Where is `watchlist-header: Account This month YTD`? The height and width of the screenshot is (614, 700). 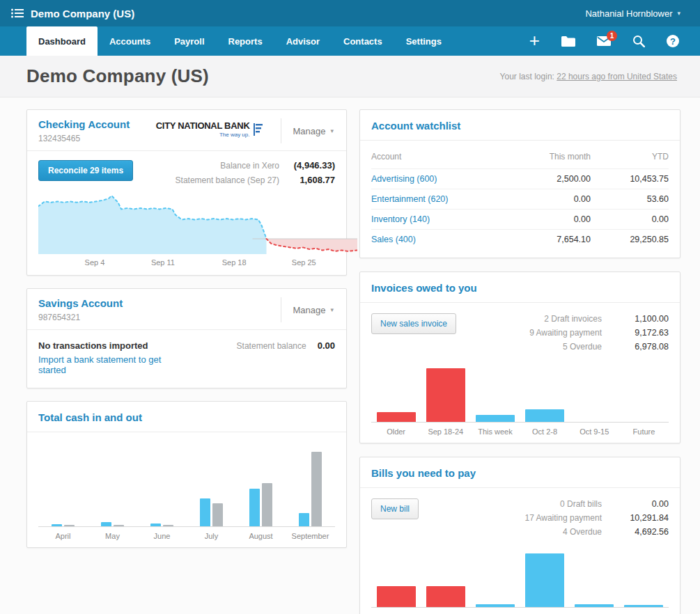
watchlist-header: Account This month YTD is located at coordinates (520, 156).